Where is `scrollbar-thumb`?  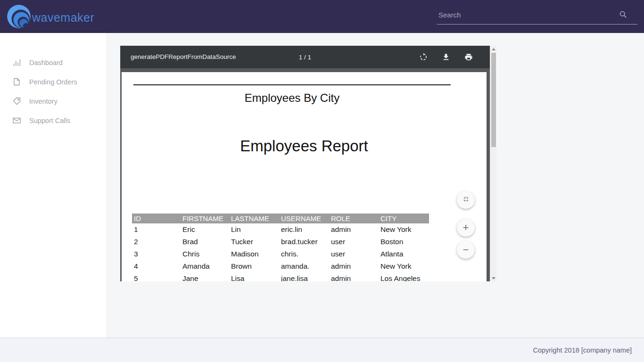 scrollbar-thumb is located at coordinates (494, 100).